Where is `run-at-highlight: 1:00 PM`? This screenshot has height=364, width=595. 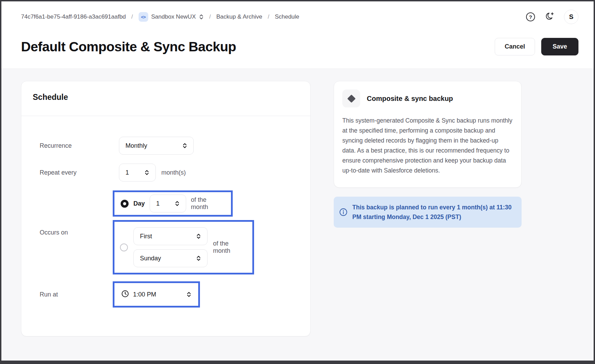 run-at-highlight: 1:00 PM is located at coordinates (157, 294).